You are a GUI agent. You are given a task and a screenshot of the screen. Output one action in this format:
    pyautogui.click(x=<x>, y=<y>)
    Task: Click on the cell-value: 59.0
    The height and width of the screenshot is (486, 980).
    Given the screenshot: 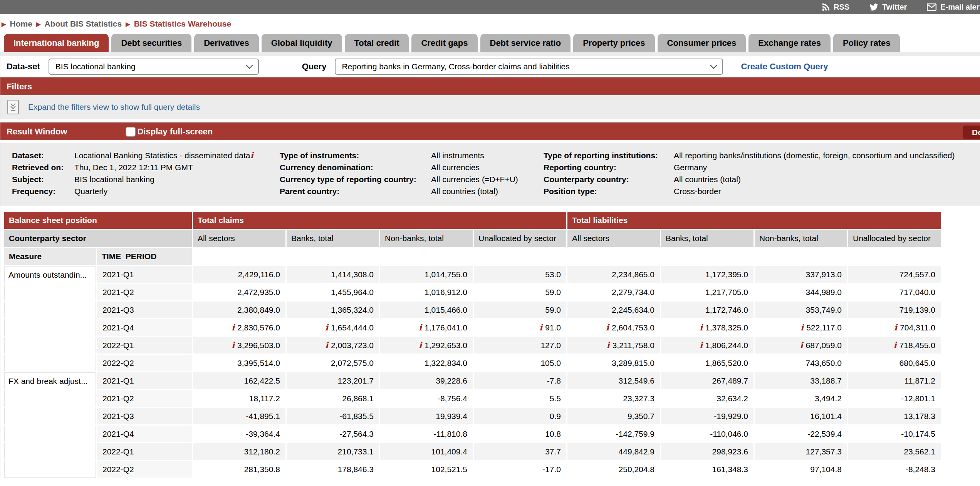 What is the action you would take?
    pyautogui.click(x=553, y=310)
    